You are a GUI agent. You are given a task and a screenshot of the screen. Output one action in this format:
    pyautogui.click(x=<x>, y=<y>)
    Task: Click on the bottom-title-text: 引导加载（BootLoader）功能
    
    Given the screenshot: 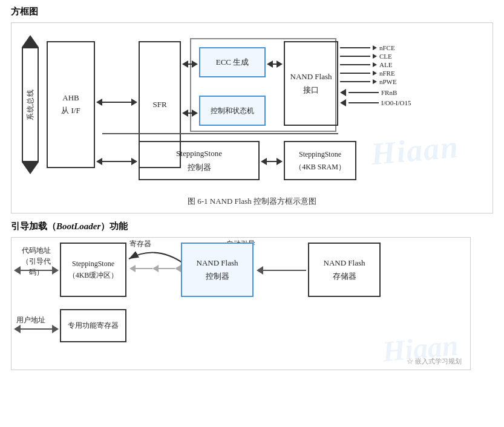 What is the action you would take?
    pyautogui.click(x=69, y=226)
    